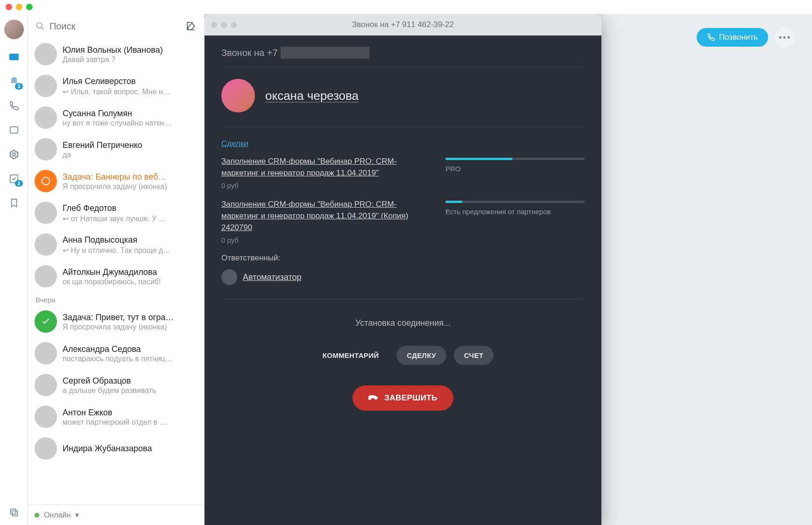 The width and height of the screenshot is (812, 525). I want to click on chat-name: Илья Селиверстов, so click(130, 81).